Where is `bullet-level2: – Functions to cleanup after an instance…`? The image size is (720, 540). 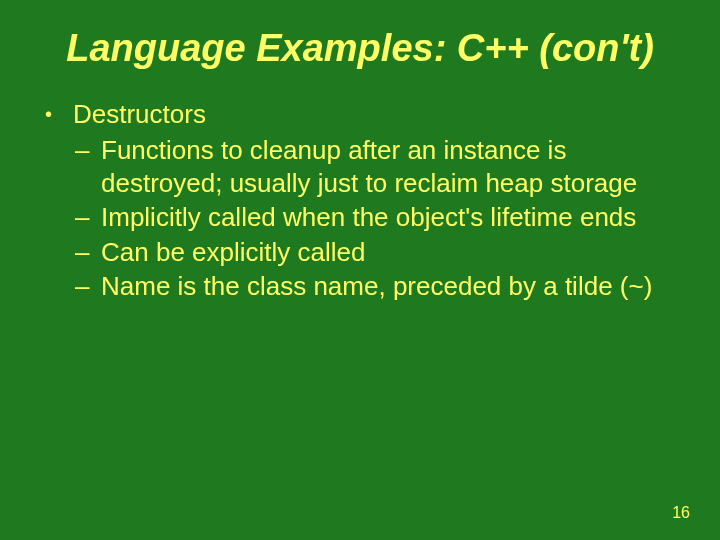
bullet-level2: – Functions to cleanup after an instance… is located at coordinates (375, 166).